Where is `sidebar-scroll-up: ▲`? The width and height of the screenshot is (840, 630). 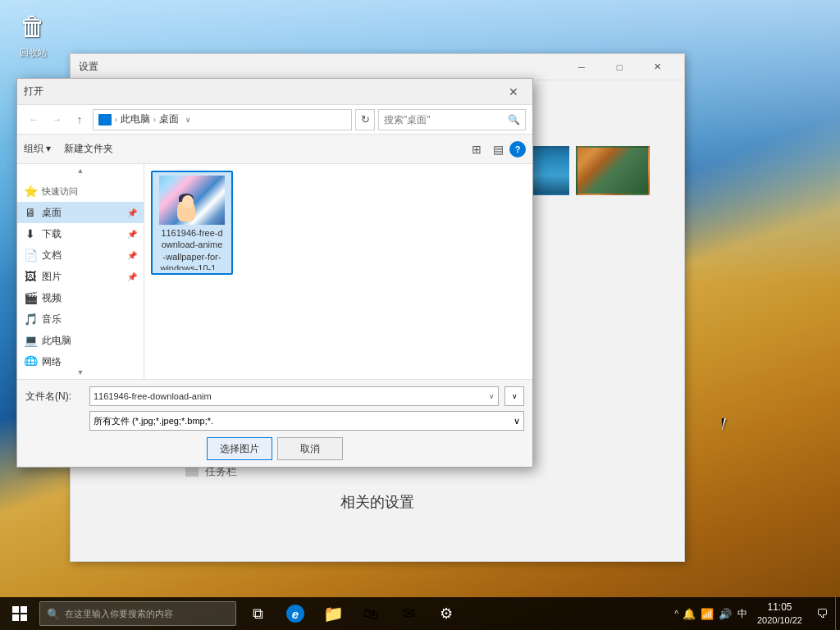
sidebar-scroll-up: ▲ is located at coordinates (80, 171).